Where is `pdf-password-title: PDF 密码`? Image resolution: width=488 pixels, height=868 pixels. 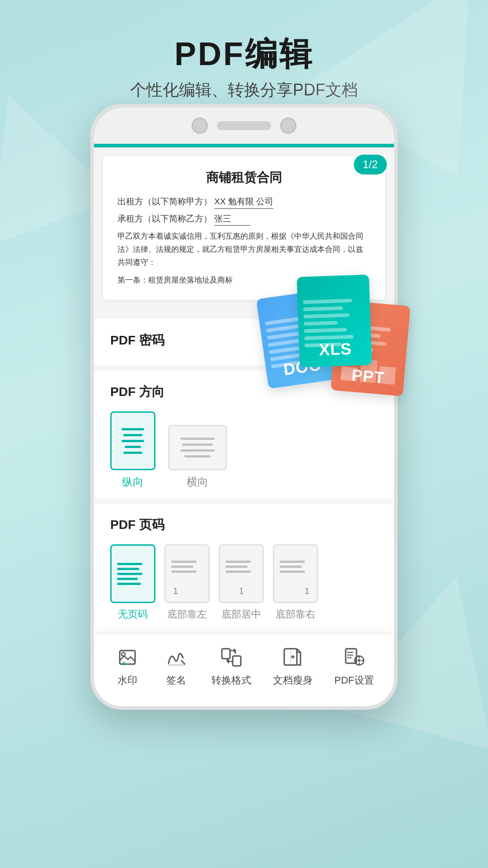 pdf-password-title: PDF 密码 is located at coordinates (244, 340).